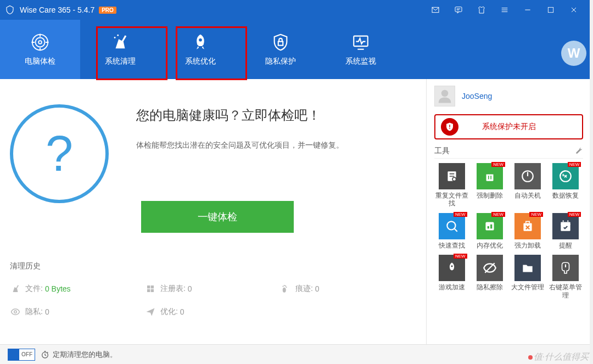 The width and height of the screenshot is (593, 364). I want to click on protection-banner: 系统保护未开启, so click(508, 127).